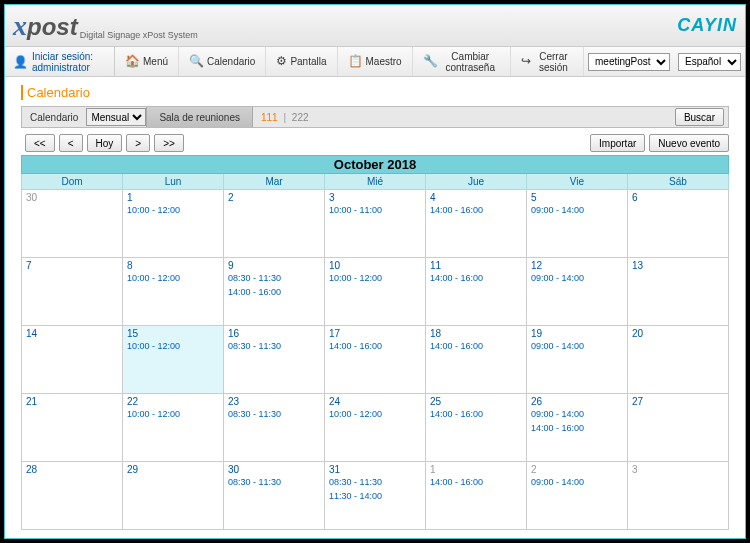  What do you see at coordinates (285, 118) in the screenshot?
I see `room-list: 111 | 222` at bounding box center [285, 118].